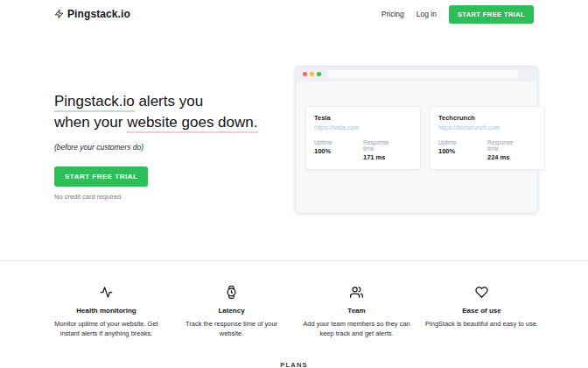 Image resolution: width=588 pixels, height=368 pixels. Describe the element at coordinates (172, 112) in the screenshot. I see `hero-heading: Pingstack.io alerts you when your websit…` at that location.